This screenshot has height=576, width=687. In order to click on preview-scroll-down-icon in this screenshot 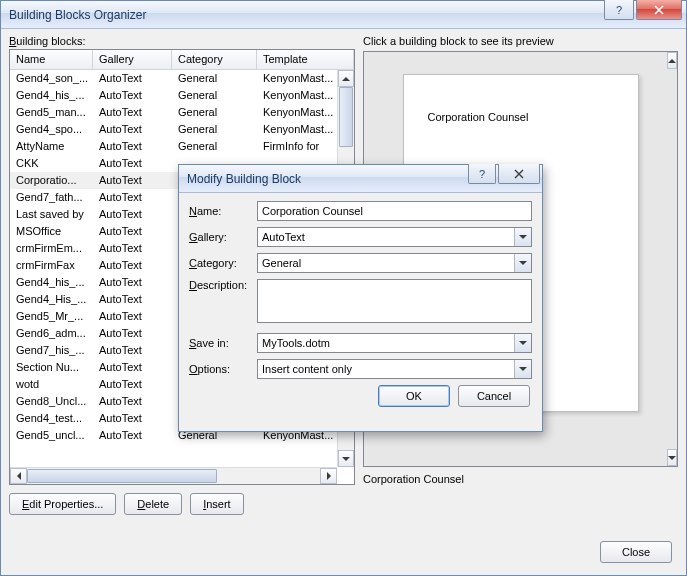, I will do `click(672, 458)`.